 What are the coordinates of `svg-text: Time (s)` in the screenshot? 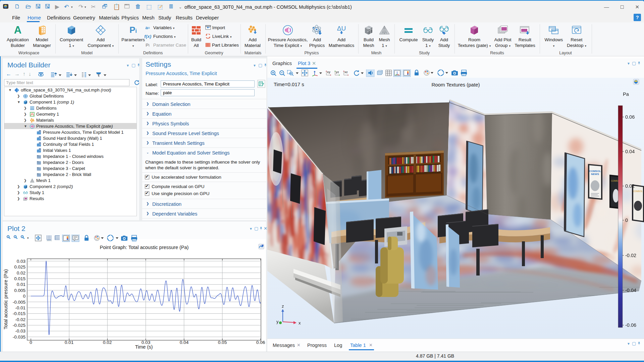 It's located at (144, 347).